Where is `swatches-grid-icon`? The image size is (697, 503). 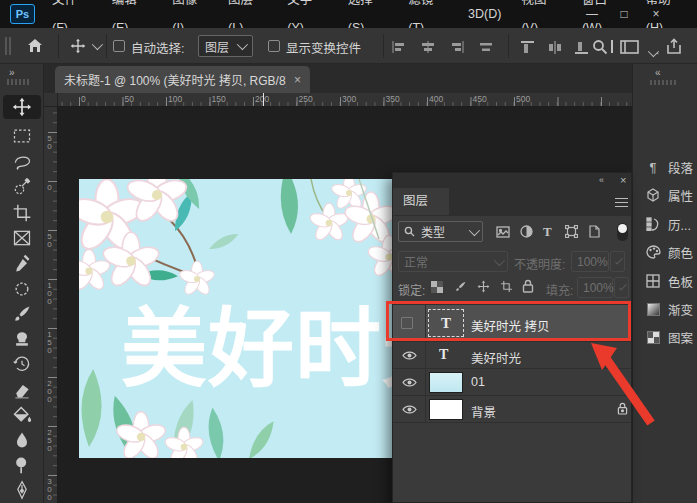
swatches-grid-icon is located at coordinates (653, 281).